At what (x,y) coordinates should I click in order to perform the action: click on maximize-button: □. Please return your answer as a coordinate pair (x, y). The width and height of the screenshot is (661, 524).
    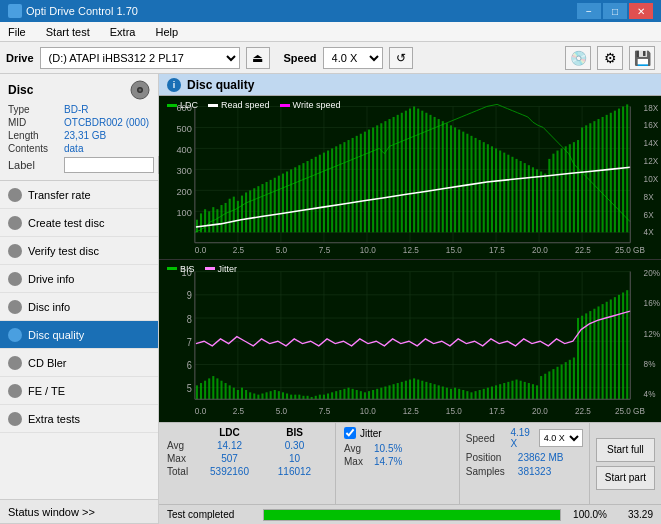
    Looking at the image, I should click on (615, 11).